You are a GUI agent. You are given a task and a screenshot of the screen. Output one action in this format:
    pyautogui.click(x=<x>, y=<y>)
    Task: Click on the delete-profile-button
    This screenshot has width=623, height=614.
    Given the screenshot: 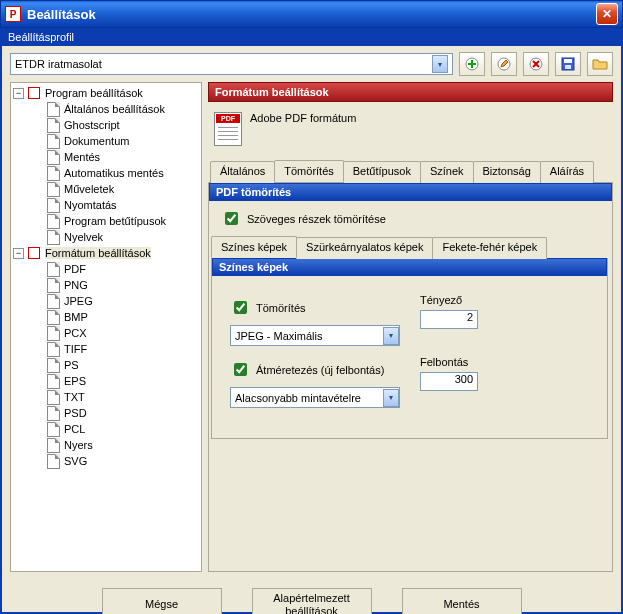 What is the action you would take?
    pyautogui.click(x=536, y=64)
    